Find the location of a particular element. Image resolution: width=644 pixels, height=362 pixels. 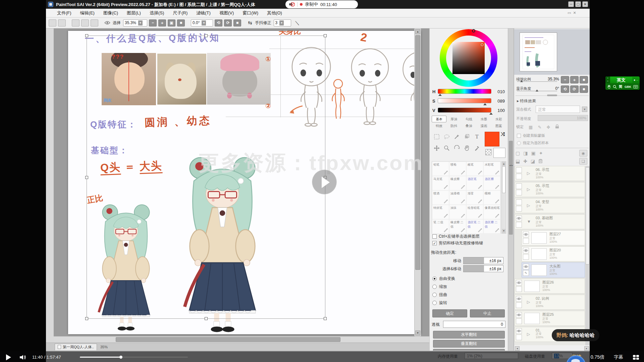

brush-模糊: 模糊 is located at coordinates (492, 198).